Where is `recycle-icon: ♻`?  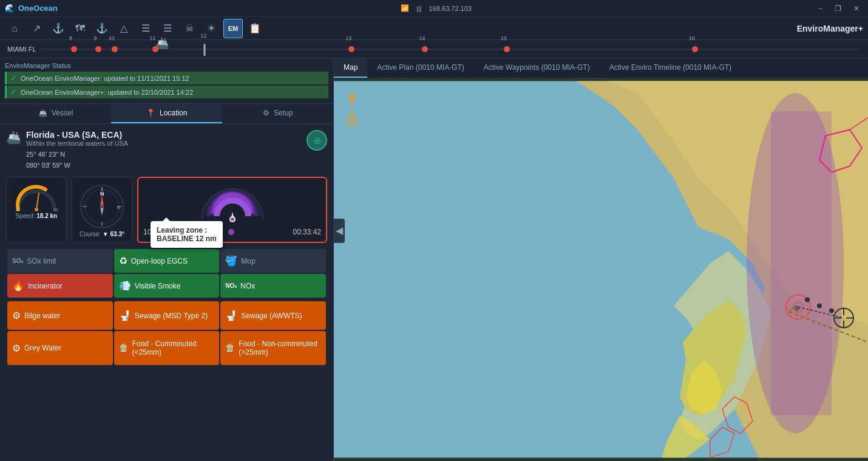 recycle-icon: ♻ is located at coordinates (123, 261).